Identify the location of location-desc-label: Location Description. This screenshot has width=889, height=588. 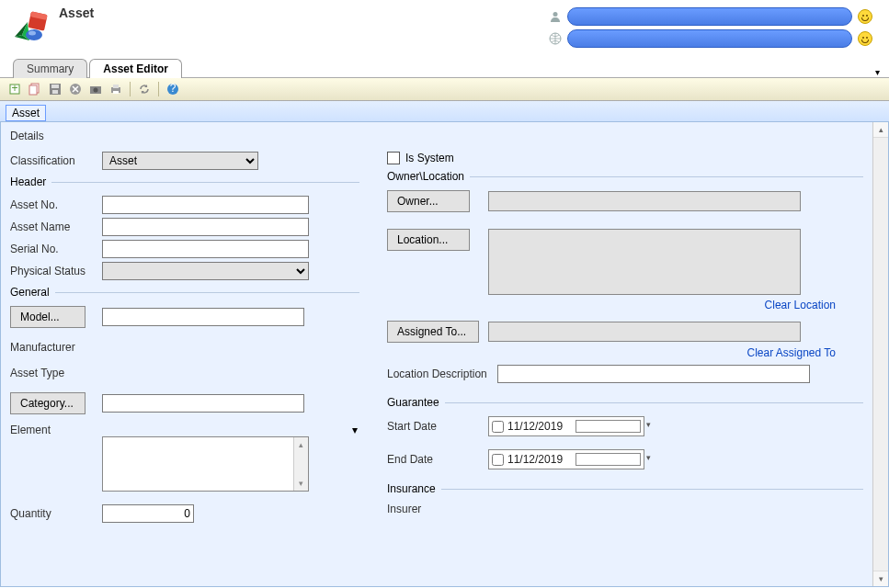
(442, 374).